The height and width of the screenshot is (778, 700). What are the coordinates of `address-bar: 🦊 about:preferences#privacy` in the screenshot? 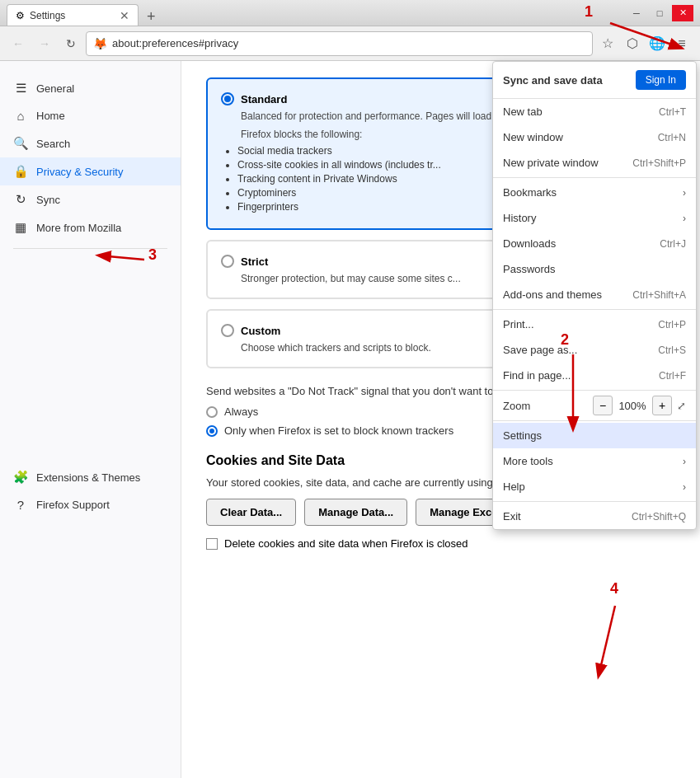 It's located at (340, 44).